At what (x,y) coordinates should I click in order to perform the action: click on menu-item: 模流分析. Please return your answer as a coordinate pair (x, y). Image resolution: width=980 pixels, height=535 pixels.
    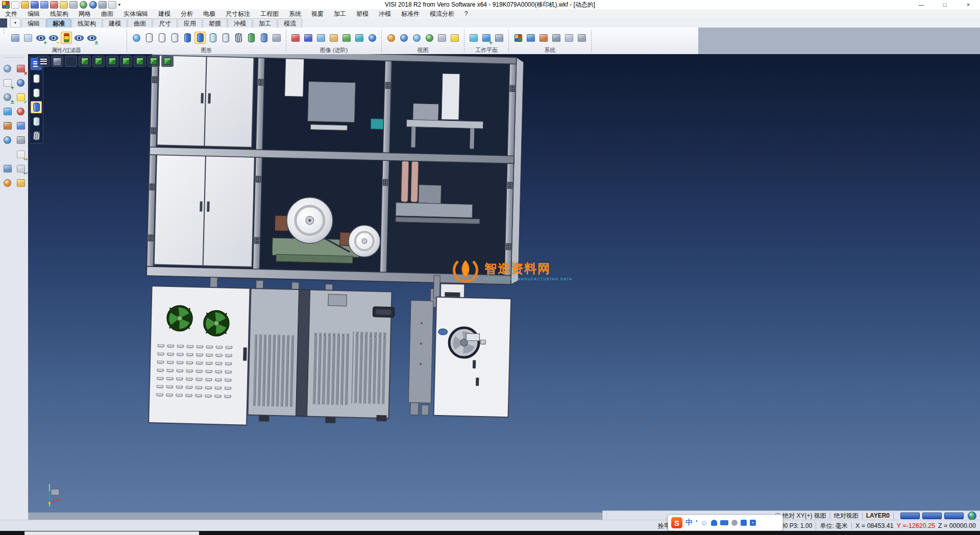
    Looking at the image, I should click on (442, 14).